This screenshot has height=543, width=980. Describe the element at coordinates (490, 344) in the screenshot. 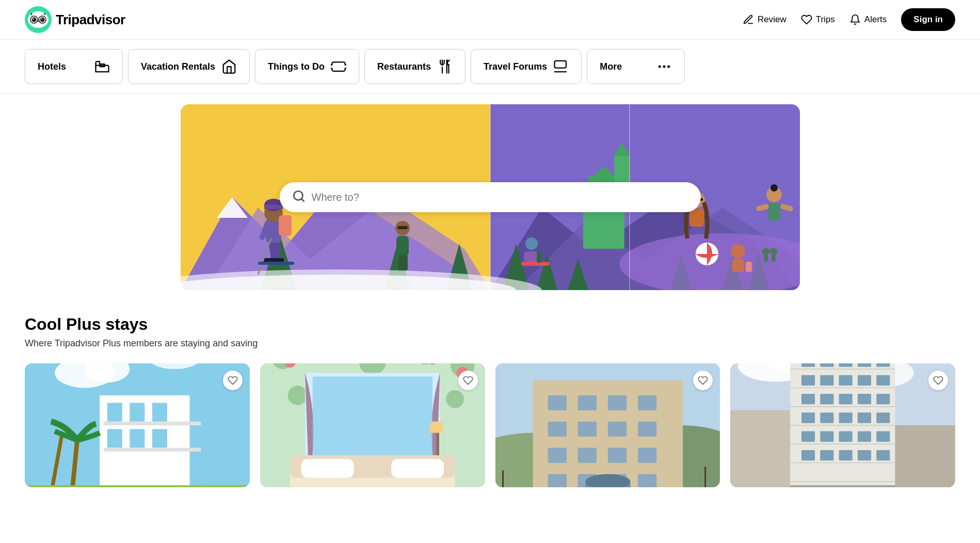

I see `cool-plus-subtitle: Where Tripadvisor Plus members are stayi…` at that location.